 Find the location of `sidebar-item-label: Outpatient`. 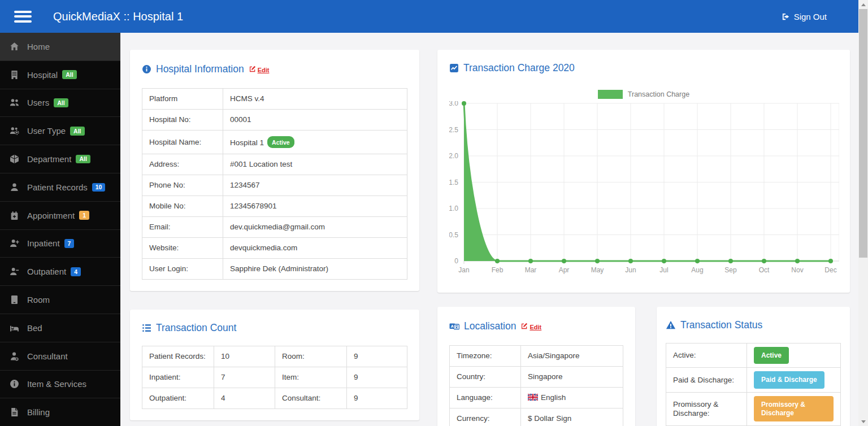

sidebar-item-label: Outpatient is located at coordinates (46, 271).